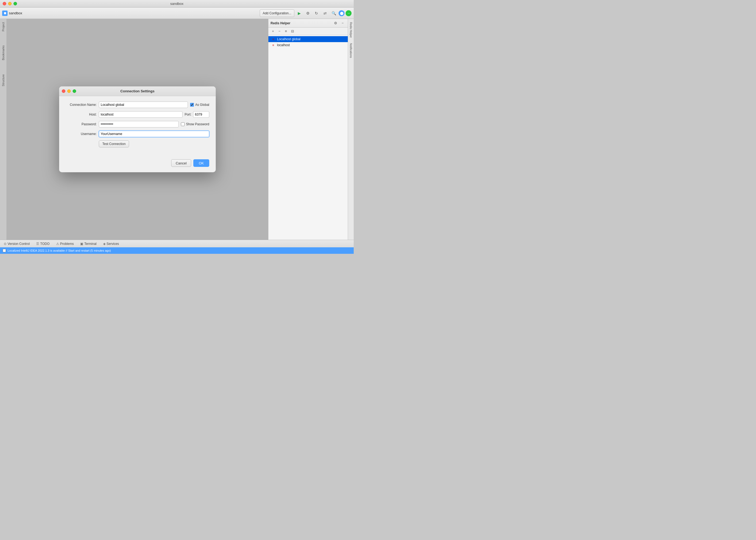 Image resolution: width=756 pixels, height=540 pixels. What do you see at coordinates (339, 23) in the screenshot?
I see `panel-header-icons: ⚙ −` at bounding box center [339, 23].